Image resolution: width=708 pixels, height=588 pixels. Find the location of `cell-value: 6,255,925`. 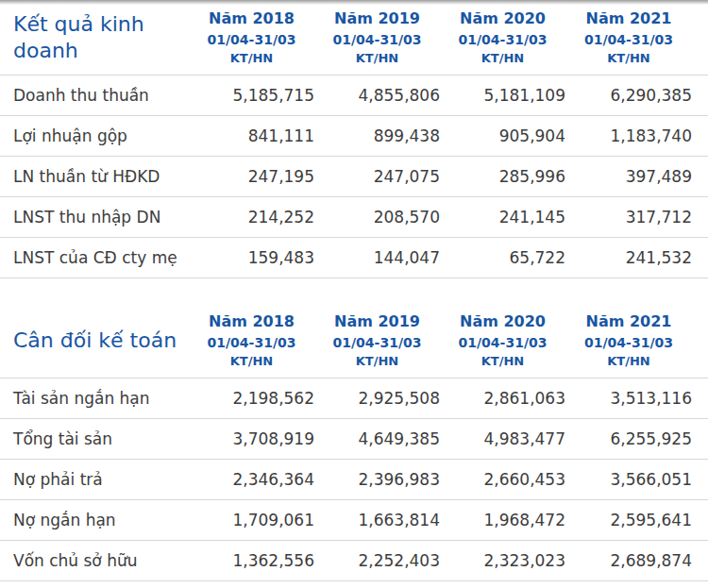

cell-value: 6,255,925 is located at coordinates (636, 440).